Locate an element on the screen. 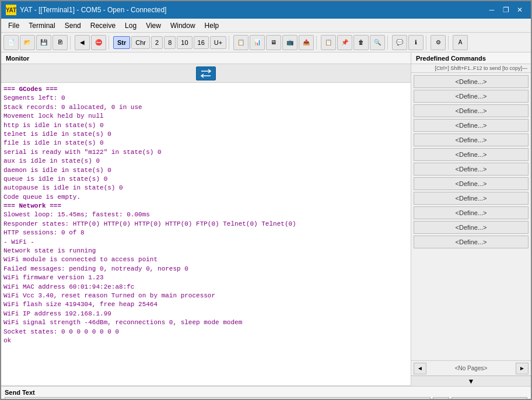 The width and height of the screenshot is (532, 400). tb-monitor1: 📋 is located at coordinates (241, 43).